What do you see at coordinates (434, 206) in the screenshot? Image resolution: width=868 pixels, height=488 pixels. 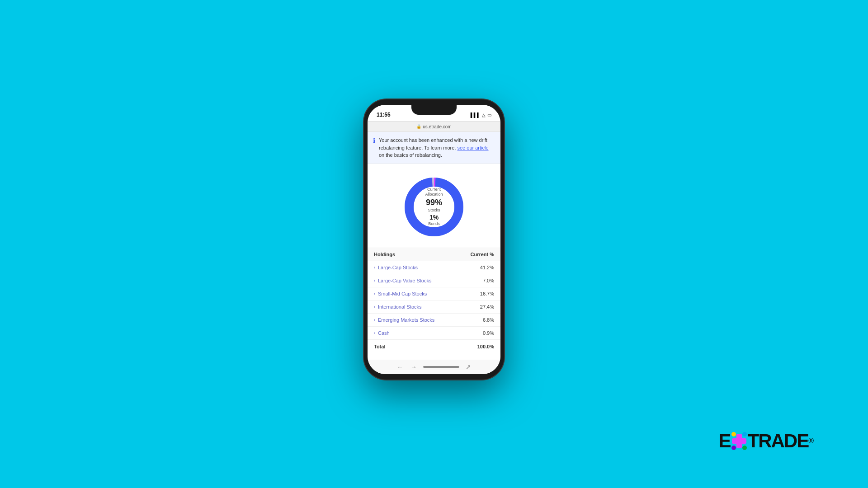 I see `chart-container: CurrentAllocation 99% Stocks 1% Bonds` at bounding box center [434, 206].